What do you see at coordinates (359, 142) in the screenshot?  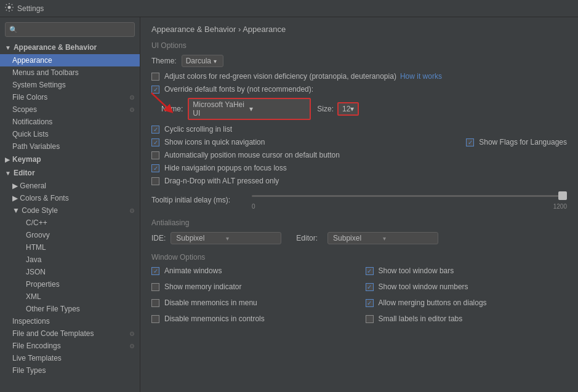 I see `option-show-icons-row: Show icons in quick navigation Show Flag…` at bounding box center [359, 142].